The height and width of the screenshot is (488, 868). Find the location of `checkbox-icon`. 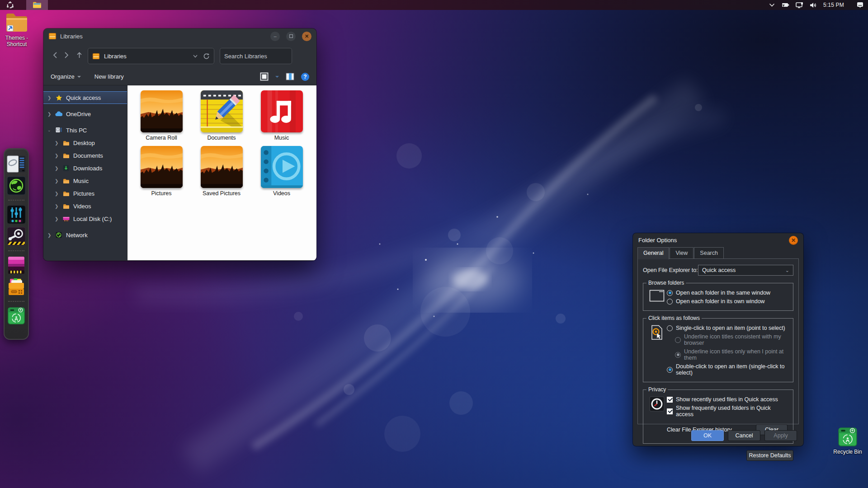

checkbox-icon is located at coordinates (670, 399).